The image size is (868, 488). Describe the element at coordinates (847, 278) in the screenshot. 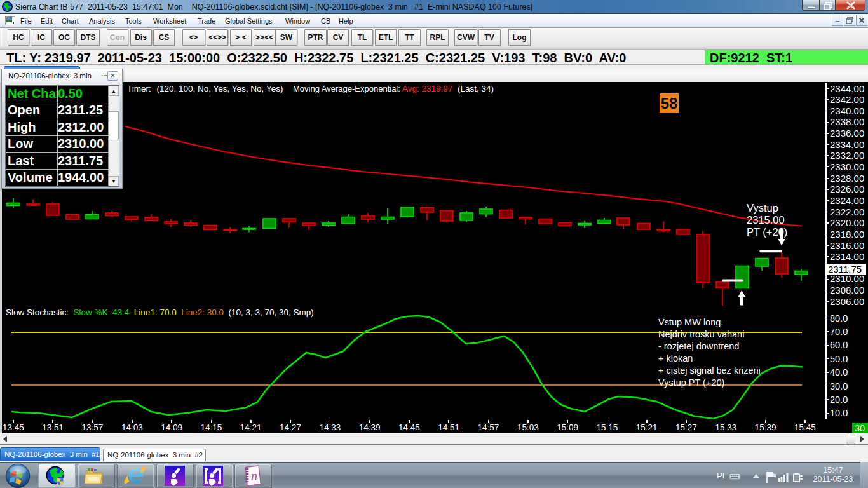

I see `svg-text: 2310.00` at that location.